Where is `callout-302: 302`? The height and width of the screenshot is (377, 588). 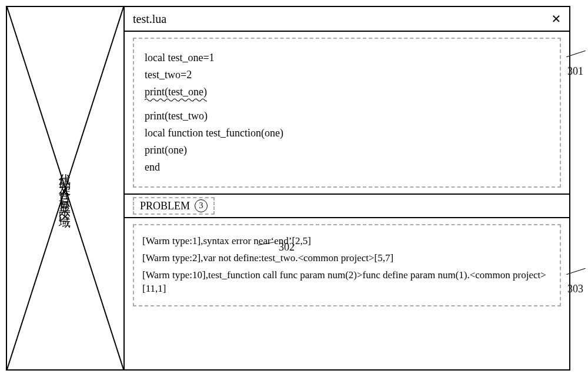
callout-302: 302 is located at coordinates (276, 247).